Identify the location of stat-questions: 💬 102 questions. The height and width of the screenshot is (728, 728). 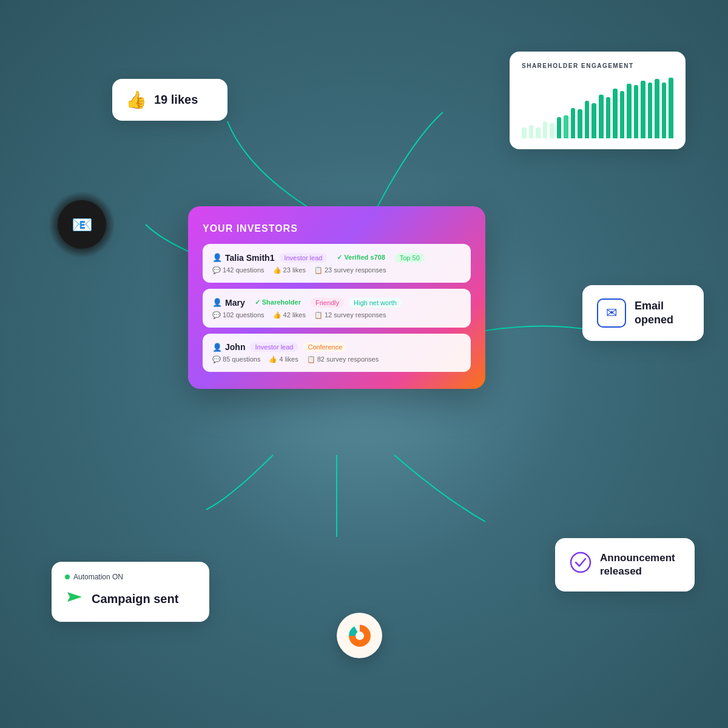
(238, 315).